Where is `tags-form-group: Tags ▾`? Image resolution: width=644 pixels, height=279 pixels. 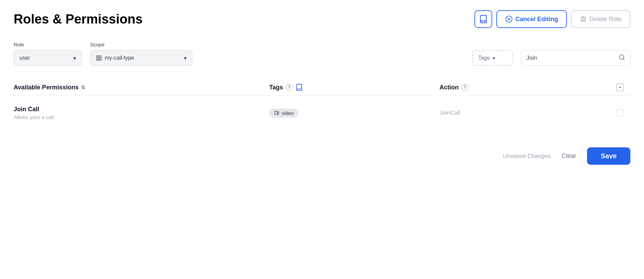 tags-form-group: Tags ▾ is located at coordinates (493, 58).